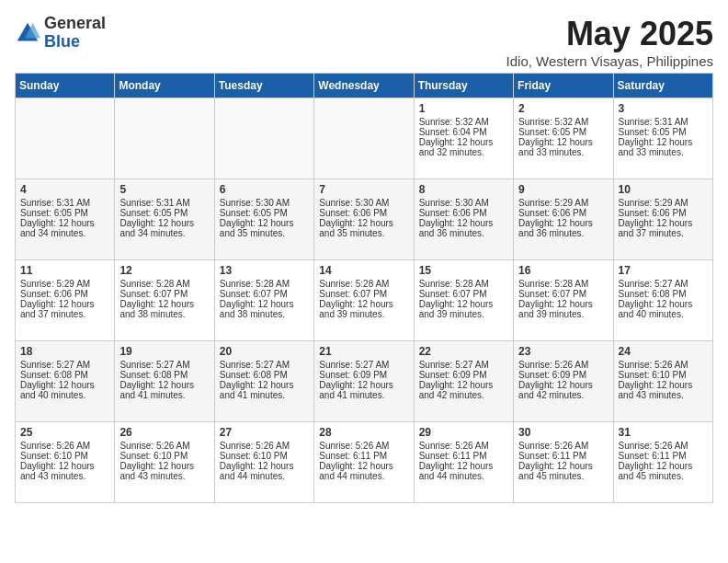  I want to click on calendar-cell: 30Sunrise: 5:26 AMSunset: 6:11 PMDayligh…, so click(563, 463).